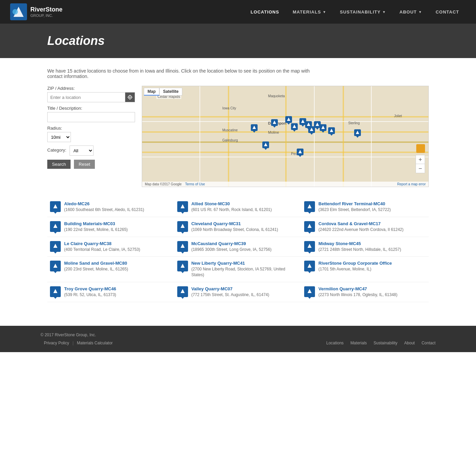 This screenshot has width=476, height=474. What do you see at coordinates (421, 149) in the screenshot?
I see `map-pegman` at bounding box center [421, 149].